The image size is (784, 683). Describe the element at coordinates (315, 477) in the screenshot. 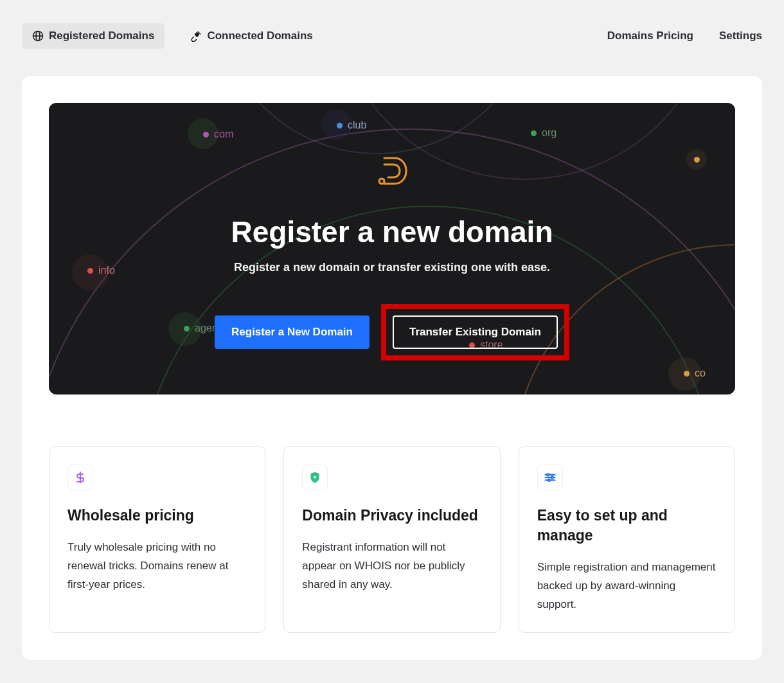

I see `shield-star-icon` at that location.